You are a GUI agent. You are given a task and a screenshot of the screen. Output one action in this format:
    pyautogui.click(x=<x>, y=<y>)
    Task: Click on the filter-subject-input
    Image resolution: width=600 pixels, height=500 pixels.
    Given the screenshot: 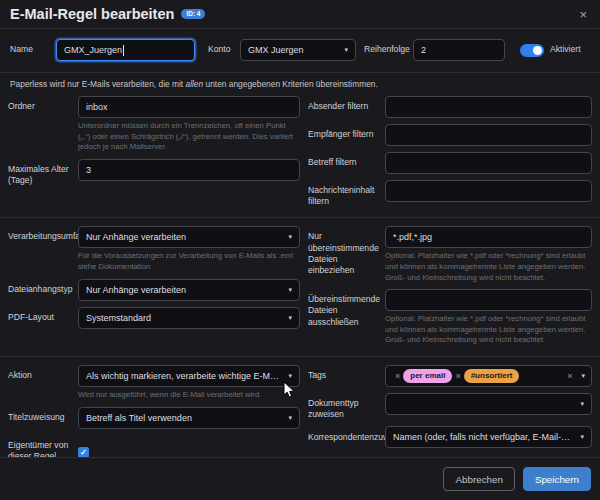 What is the action you would take?
    pyautogui.click(x=488, y=163)
    